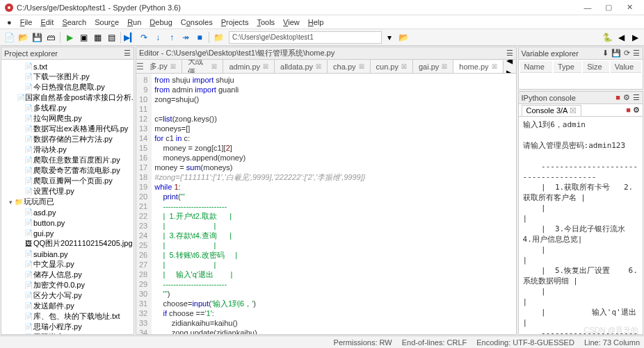 The image size is (644, 348). Describe the element at coordinates (134, 22) in the screenshot. I see `menu-run: Run` at that location.